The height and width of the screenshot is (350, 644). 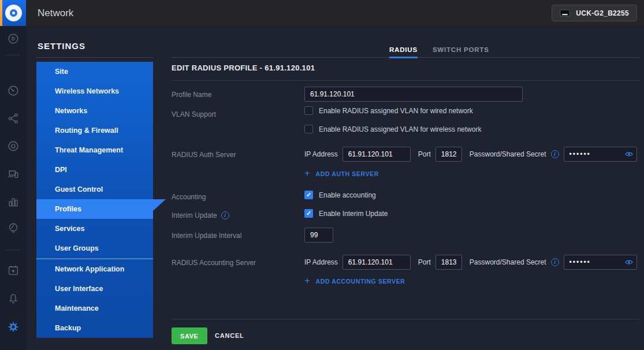 I want to click on save-button: SAVE, so click(x=189, y=336).